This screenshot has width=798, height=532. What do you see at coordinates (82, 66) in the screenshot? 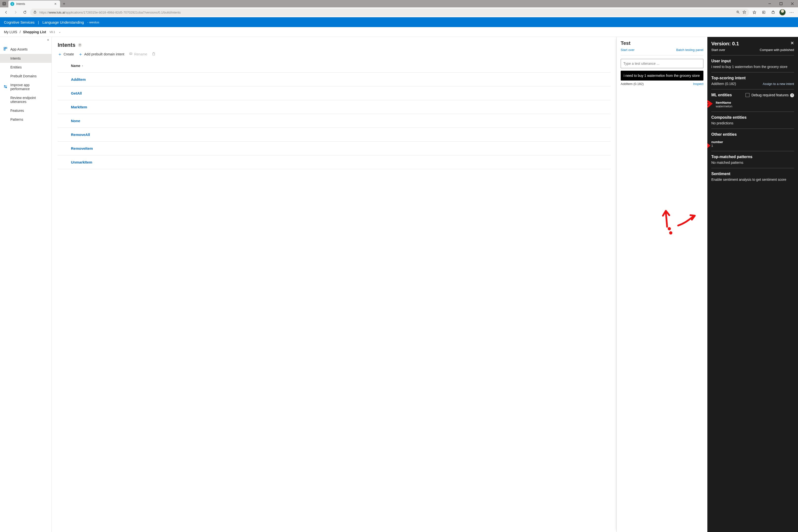
I see `sort-asc-icon: ↑` at bounding box center [82, 66].